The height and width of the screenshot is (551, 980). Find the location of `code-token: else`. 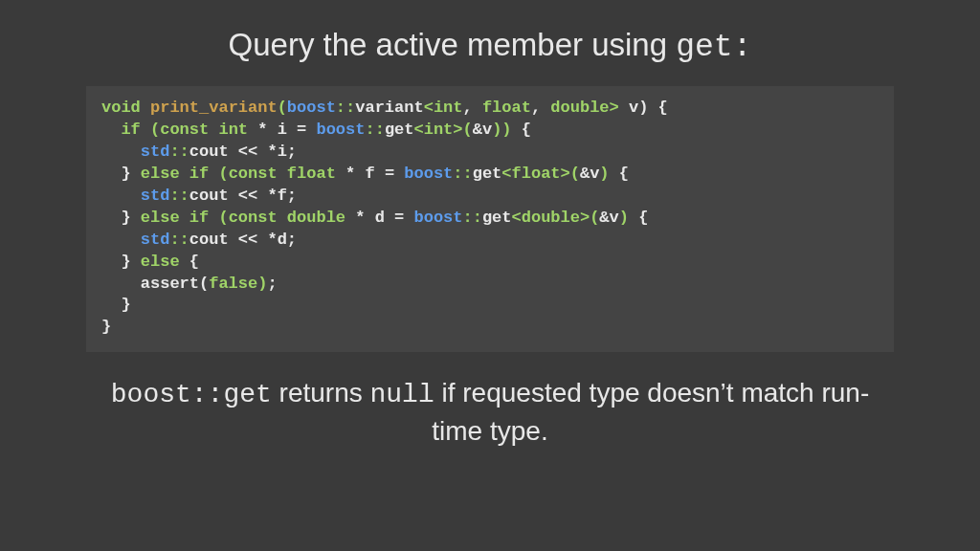

code-token: else is located at coordinates (161, 218).